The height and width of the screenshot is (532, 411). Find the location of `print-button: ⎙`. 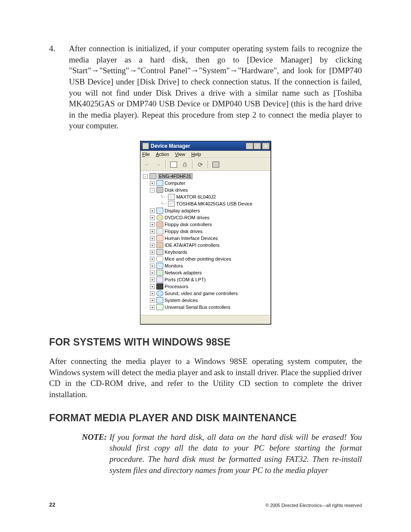

print-button: ⎙ is located at coordinates (185, 165).